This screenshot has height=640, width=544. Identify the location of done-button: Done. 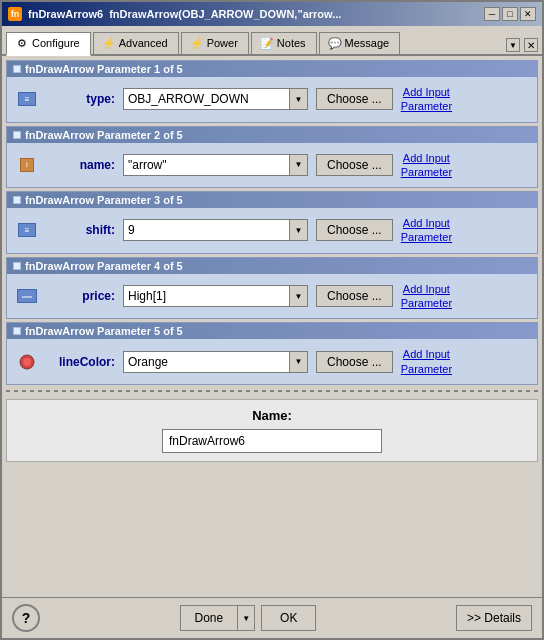
(210, 618).